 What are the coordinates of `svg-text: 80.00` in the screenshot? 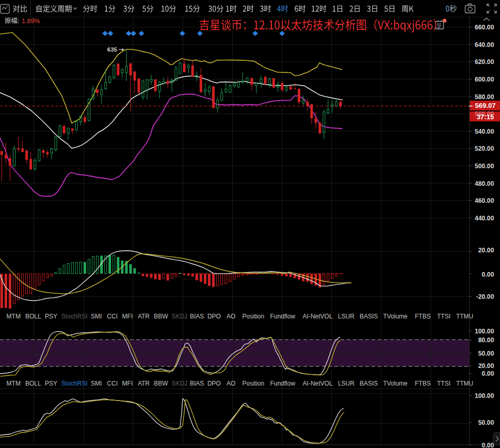 It's located at (486, 340).